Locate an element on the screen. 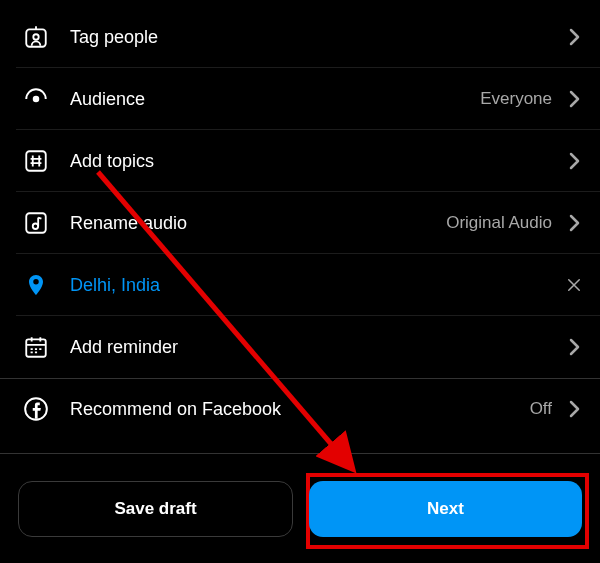  add-reminder-label: Add reminder is located at coordinates (306, 348).